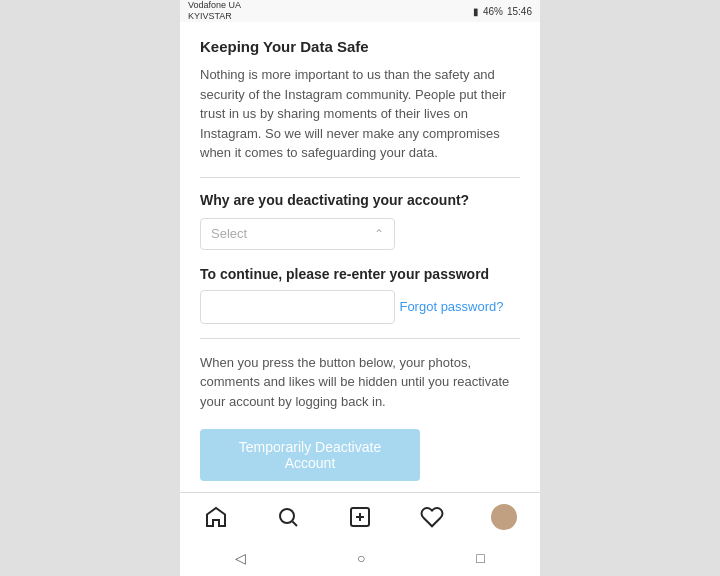 The width and height of the screenshot is (720, 576). I want to click on password-label: To continue, please re-enter your passwo…, so click(360, 274).